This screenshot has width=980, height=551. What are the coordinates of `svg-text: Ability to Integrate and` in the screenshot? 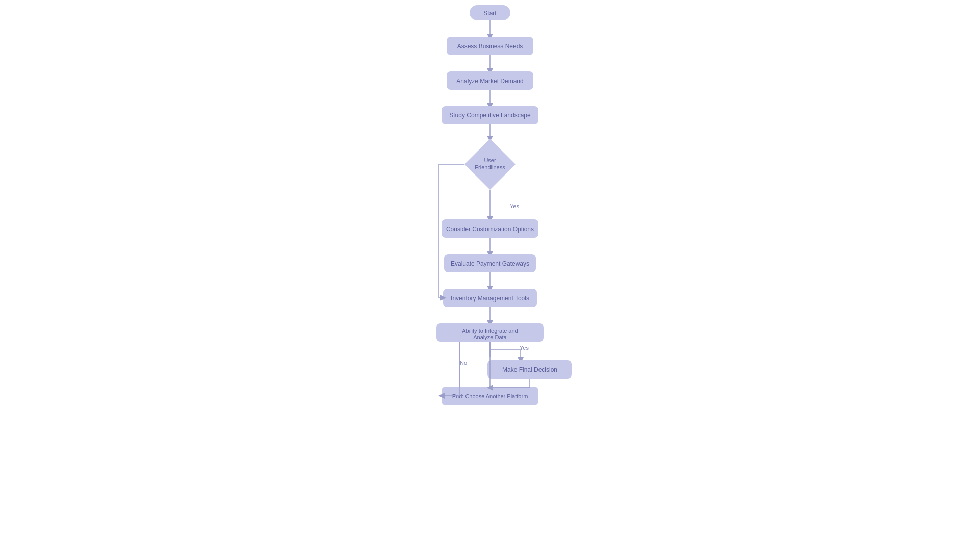 It's located at (490, 331).